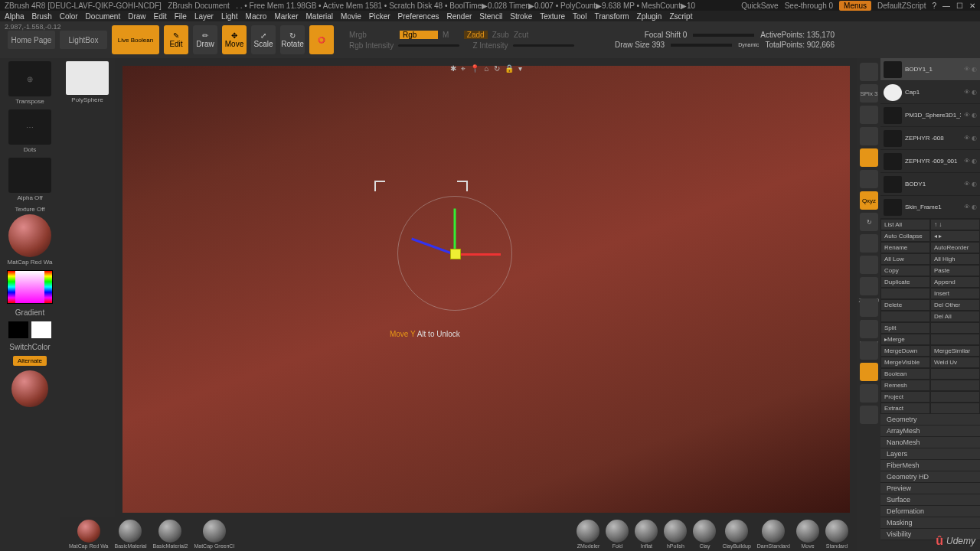 The width and height of the screenshot is (980, 551). What do you see at coordinates (930, 161) in the screenshot?
I see `subtool-item: ZEPHYR -009_001👁 ◐` at bounding box center [930, 161].